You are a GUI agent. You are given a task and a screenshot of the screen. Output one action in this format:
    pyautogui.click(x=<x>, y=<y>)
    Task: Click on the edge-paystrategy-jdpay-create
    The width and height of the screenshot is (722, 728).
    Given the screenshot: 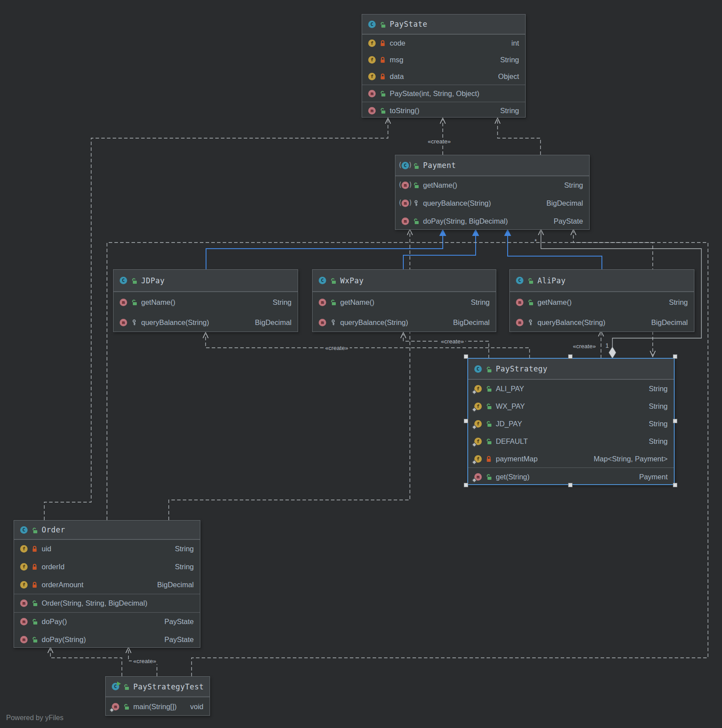 What is the action you would take?
    pyautogui.click(x=367, y=346)
    